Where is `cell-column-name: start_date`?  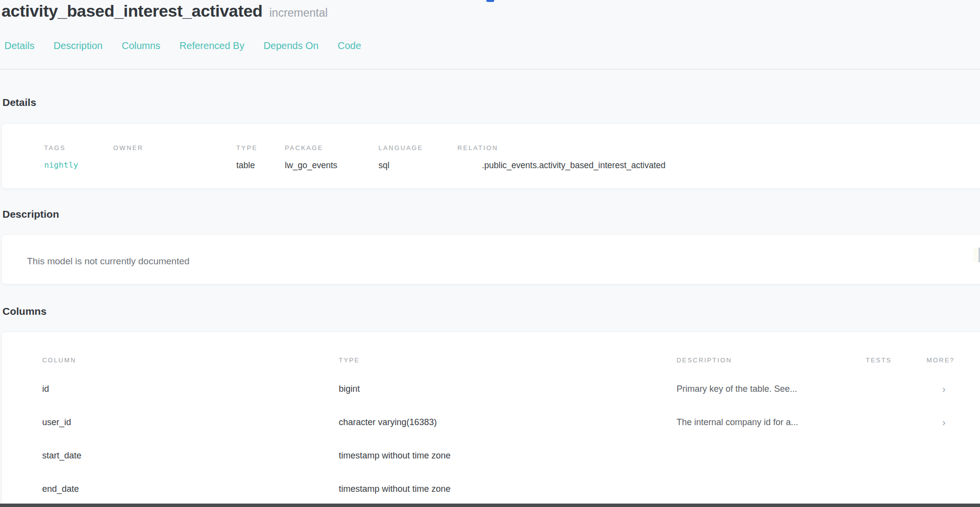
cell-column-name: start_date is located at coordinates (190, 456).